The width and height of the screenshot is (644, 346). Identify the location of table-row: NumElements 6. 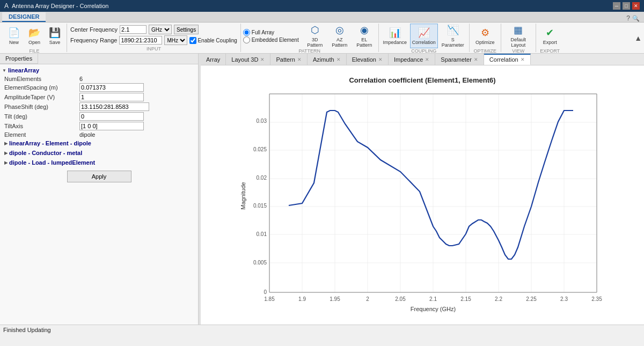
(99, 79).